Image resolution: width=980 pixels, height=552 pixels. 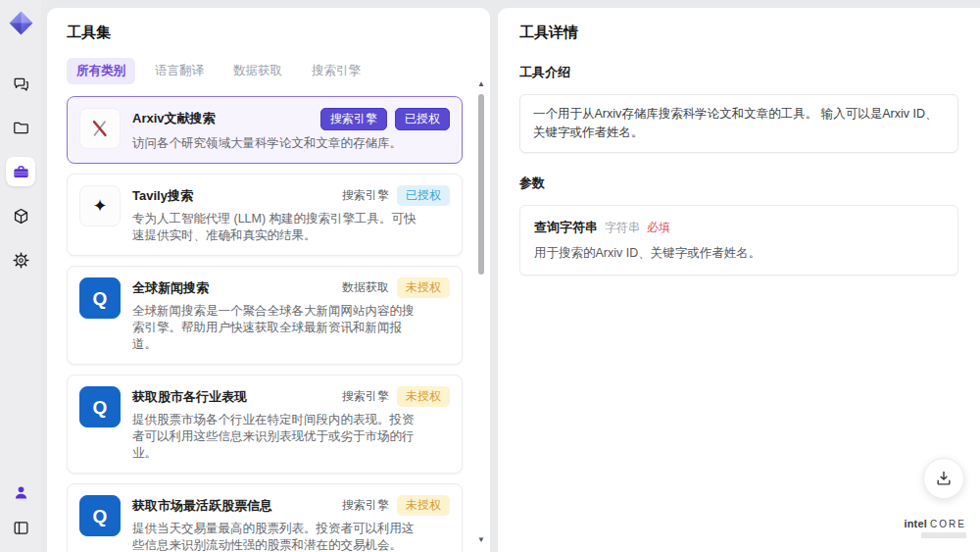 I want to click on tool-intro-box: 一个用于从Arxiv存储库搜索科学论文和文章的工具。 输入可以是Arxiv ID…, so click(x=739, y=124).